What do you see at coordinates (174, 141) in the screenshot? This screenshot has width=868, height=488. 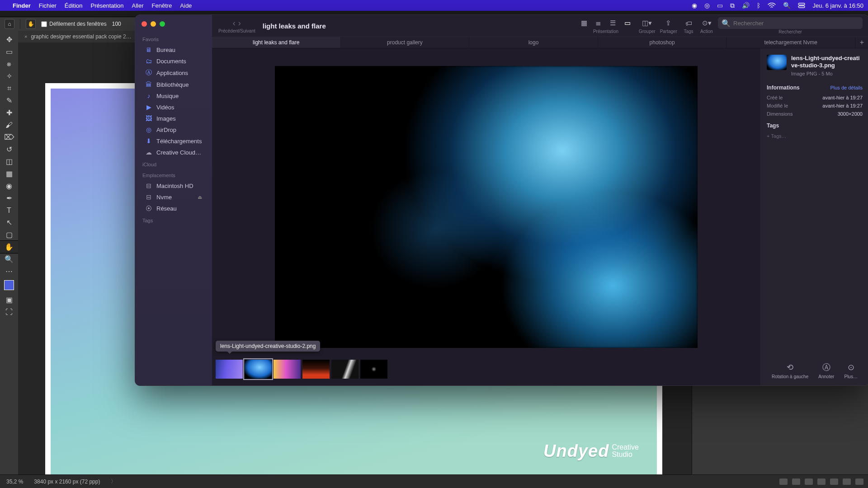 I see `sidebar-item-telechargements: ⬇Téléchargements` at bounding box center [174, 141].